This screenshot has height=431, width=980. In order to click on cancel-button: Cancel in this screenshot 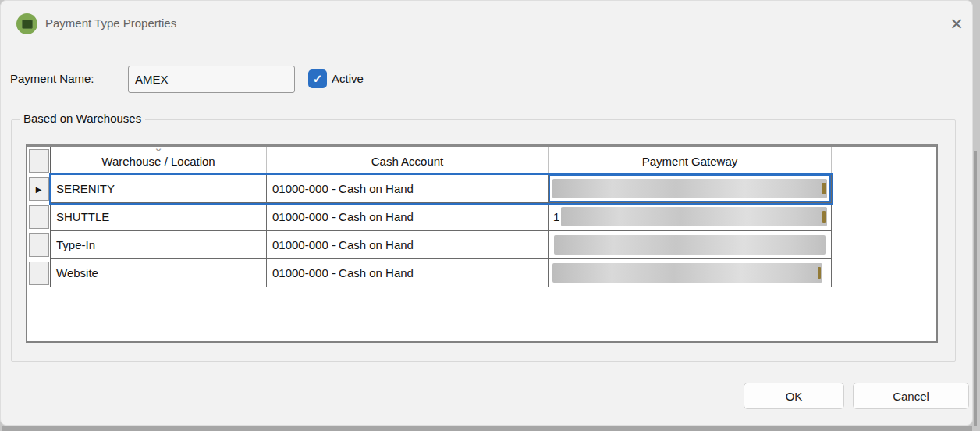, I will do `click(911, 396)`.